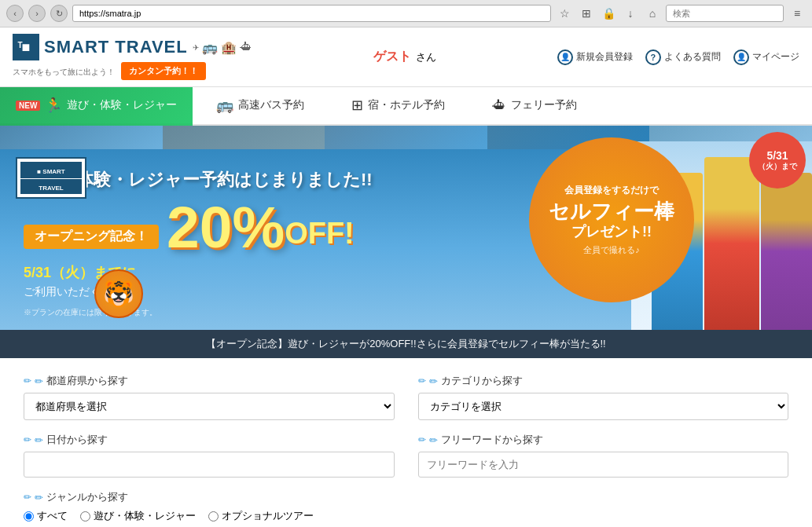 This screenshot has width=812, height=527. What do you see at coordinates (398, 107) in the screenshot?
I see `tab-hotel: ⊞ 宿・ホテル予約` at bounding box center [398, 107].